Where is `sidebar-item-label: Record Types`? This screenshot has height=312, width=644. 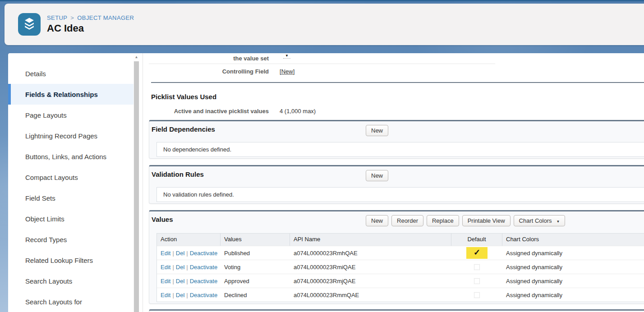
sidebar-item-label: Record Types is located at coordinates (46, 240).